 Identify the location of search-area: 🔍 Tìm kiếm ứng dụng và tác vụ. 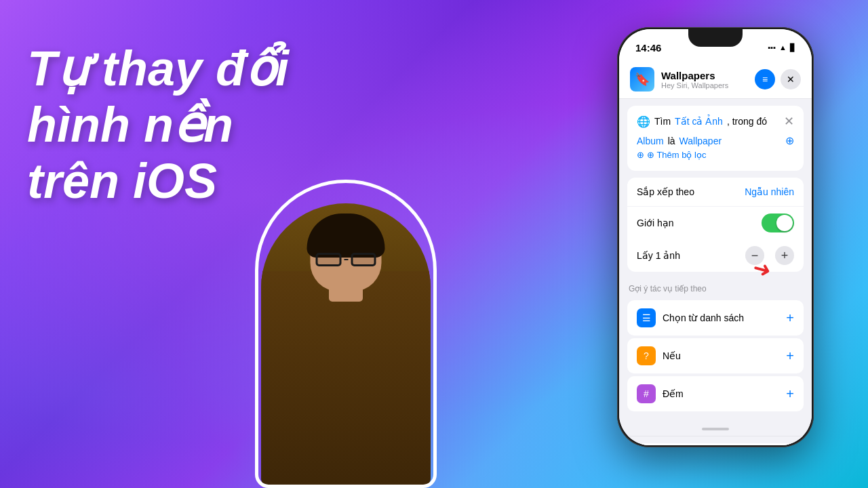
(715, 441).